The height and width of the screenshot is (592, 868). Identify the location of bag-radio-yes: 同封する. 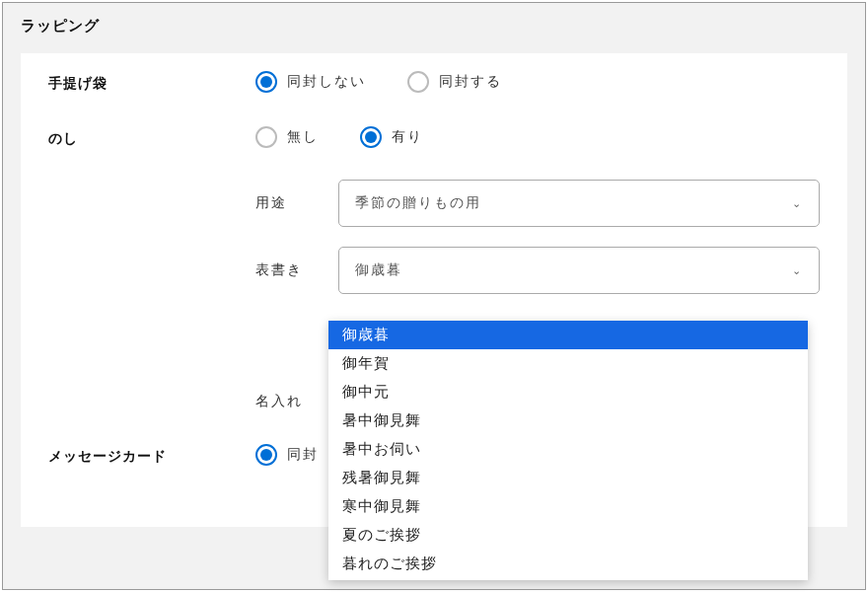
(455, 82).